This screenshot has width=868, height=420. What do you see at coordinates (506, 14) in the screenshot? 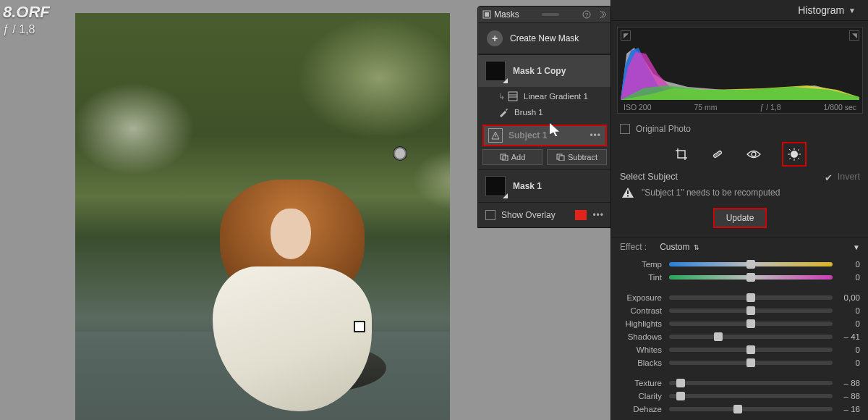
I see `masks-panel-title: Masks` at bounding box center [506, 14].